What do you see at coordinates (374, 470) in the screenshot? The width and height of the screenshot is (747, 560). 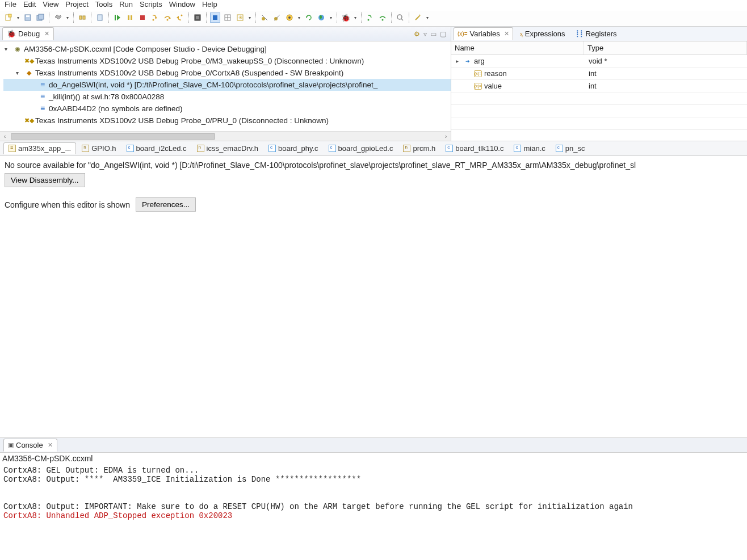 I see `console-line: CortxA8: GEL Output: EDMA is turned on..…` at bounding box center [374, 470].